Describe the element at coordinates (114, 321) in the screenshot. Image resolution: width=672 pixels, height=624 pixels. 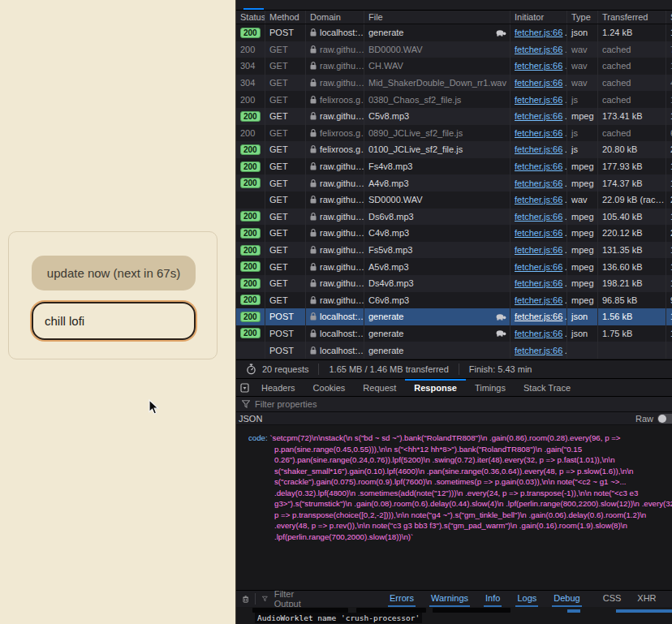
I see `prompt-input` at that location.